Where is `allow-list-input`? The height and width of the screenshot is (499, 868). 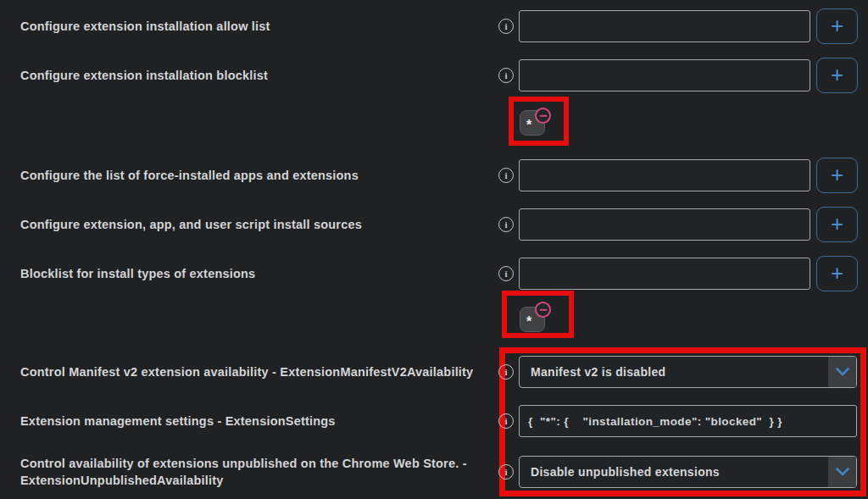
allow-list-input is located at coordinates (665, 26).